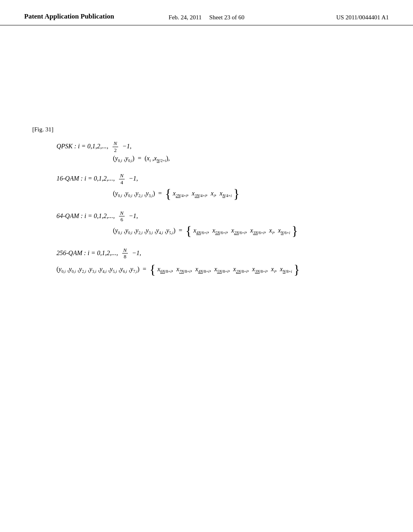 This screenshot has height=532, width=413. I want to click on qam64-definition: 64-QAM : i = 0,1,2,..., N 6 −1,, so click(219, 216).